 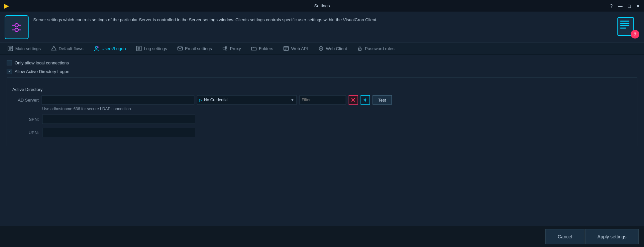 What do you see at coordinates (28, 48) in the screenshot?
I see `tab-main-settings-label: Main settings` at bounding box center [28, 48].